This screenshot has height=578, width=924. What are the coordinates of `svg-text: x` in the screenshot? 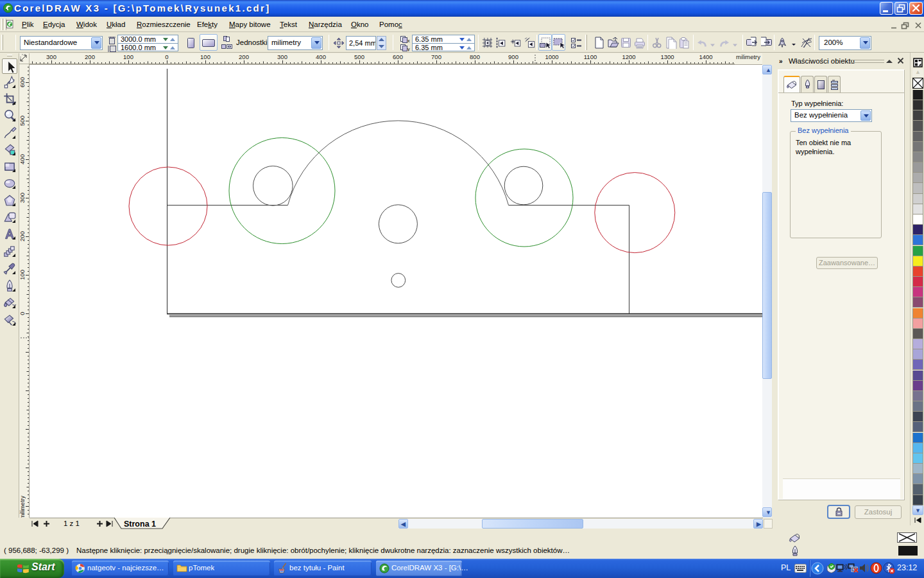 It's located at (409, 41).